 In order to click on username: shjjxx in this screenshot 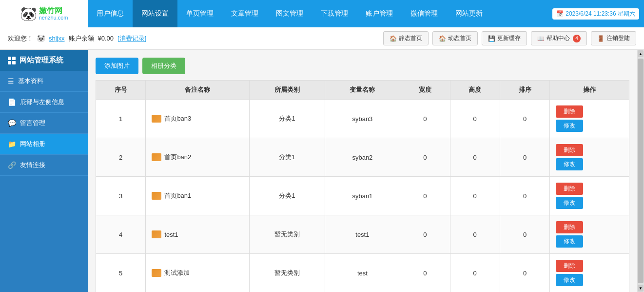, I will do `click(57, 38)`.